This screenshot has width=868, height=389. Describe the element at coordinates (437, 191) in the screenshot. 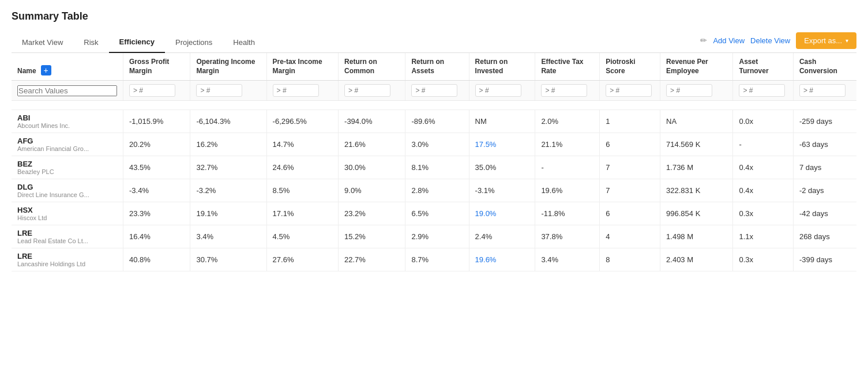

I see `cell-return-assets-3: 2.8%` at that location.